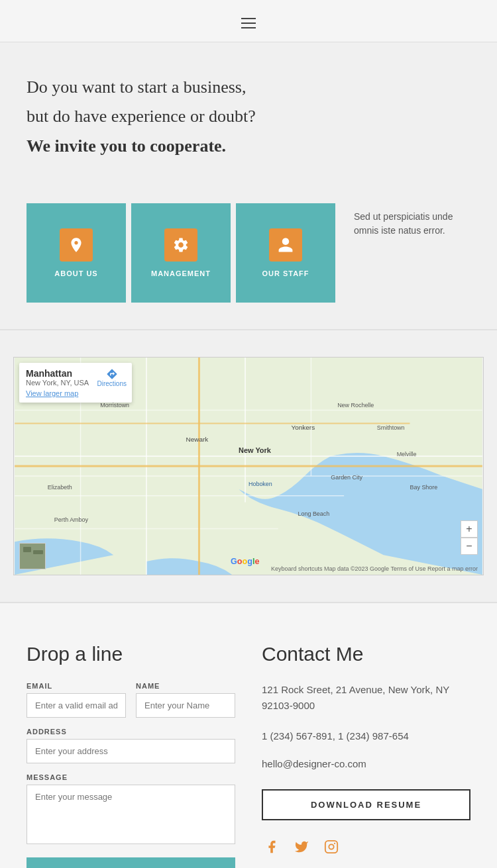  I want to click on view-larger-map-link: View larger map, so click(76, 393).